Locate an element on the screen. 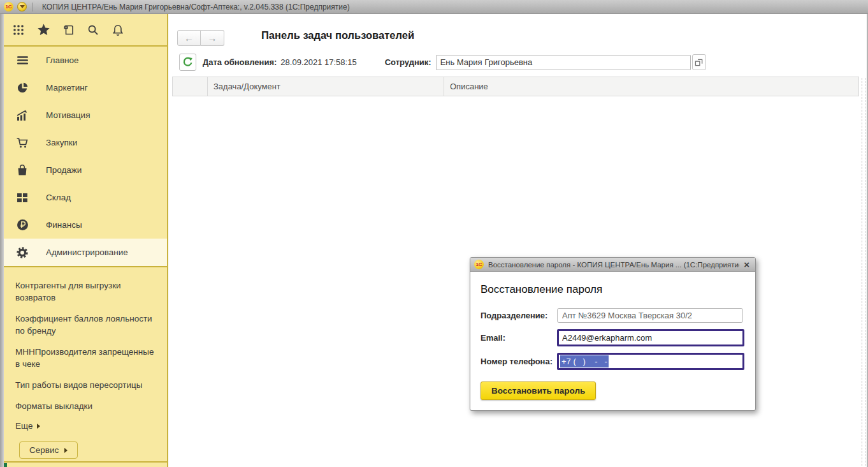 The image size is (868, 467). search-icon is located at coordinates (93, 30).